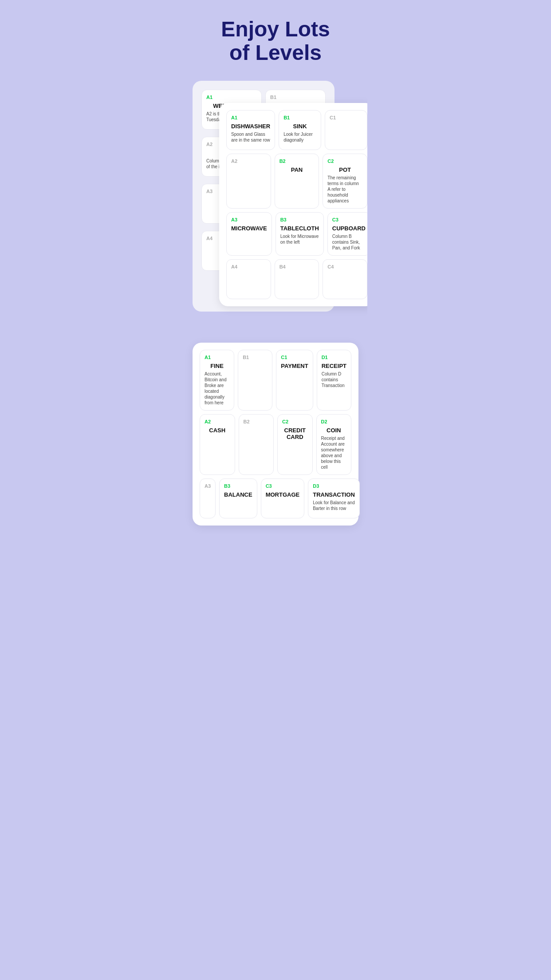 The height and width of the screenshot is (980, 551). What do you see at coordinates (297, 181) in the screenshot?
I see `front-row-2: A2 B2 PAN C2 POT The remaining terms in …` at bounding box center [297, 181].